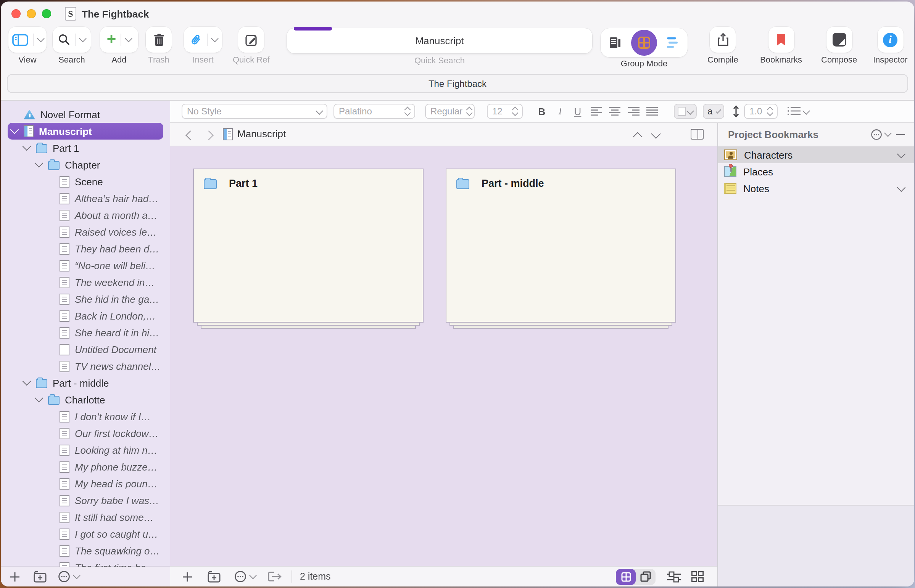 Image resolution: width=915 pixels, height=588 pixels. Describe the element at coordinates (86, 551) in the screenshot. I see `binder-item: The squawking o…` at that location.